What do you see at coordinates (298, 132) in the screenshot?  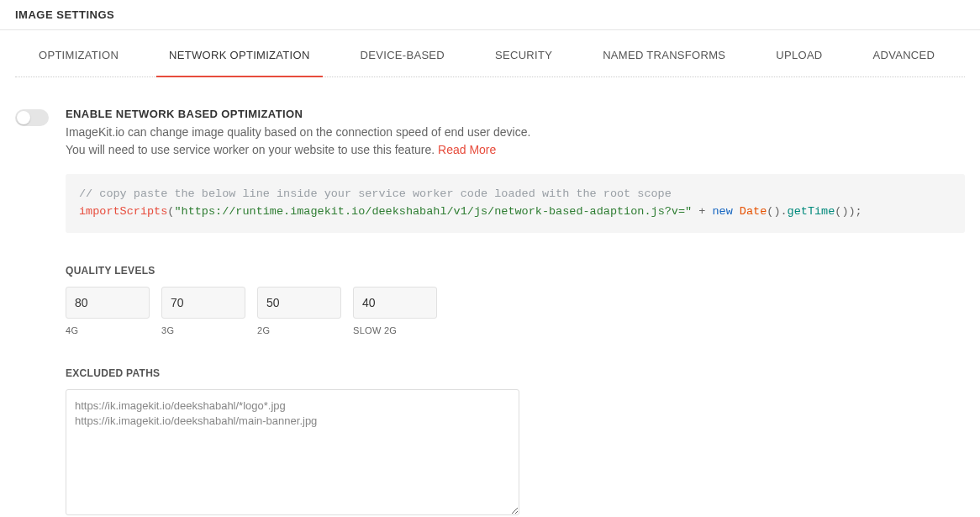 I see `desc-line1: ImageKit.io can change image quality bas…` at bounding box center [298, 132].